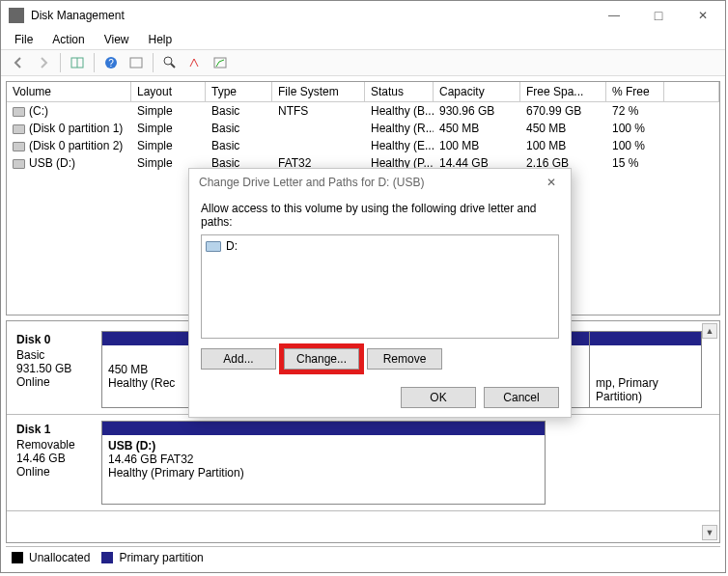  I want to click on path-entry-label: D:, so click(232, 246).